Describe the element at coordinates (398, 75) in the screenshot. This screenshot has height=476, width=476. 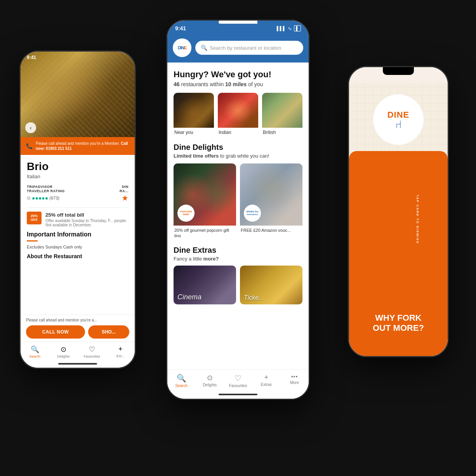
I see `right-notch-area` at that location.